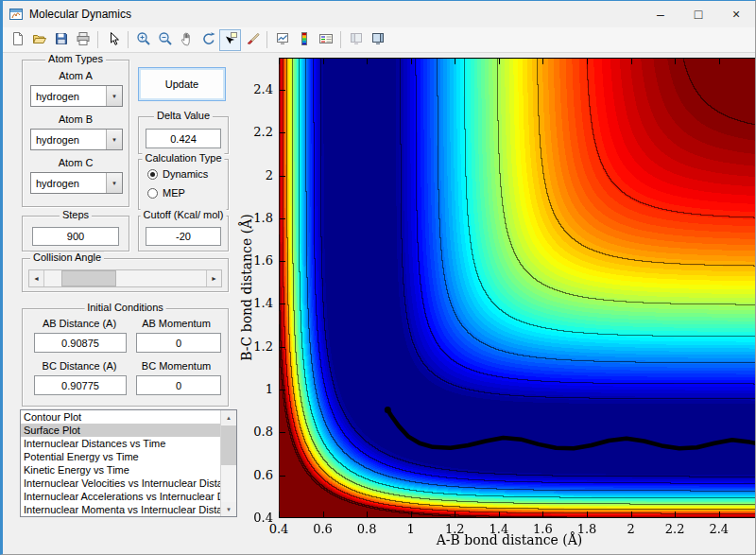 The height and width of the screenshot is (555, 756). What do you see at coordinates (125, 278) in the screenshot?
I see `slider-track` at bounding box center [125, 278].